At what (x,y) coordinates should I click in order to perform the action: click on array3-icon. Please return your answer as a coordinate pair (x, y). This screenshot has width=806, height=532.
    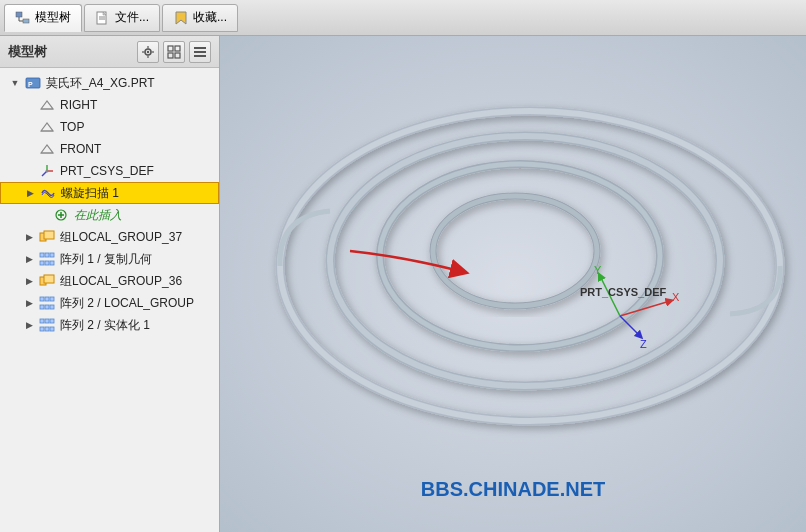
    Looking at the image, I should click on (47, 325).